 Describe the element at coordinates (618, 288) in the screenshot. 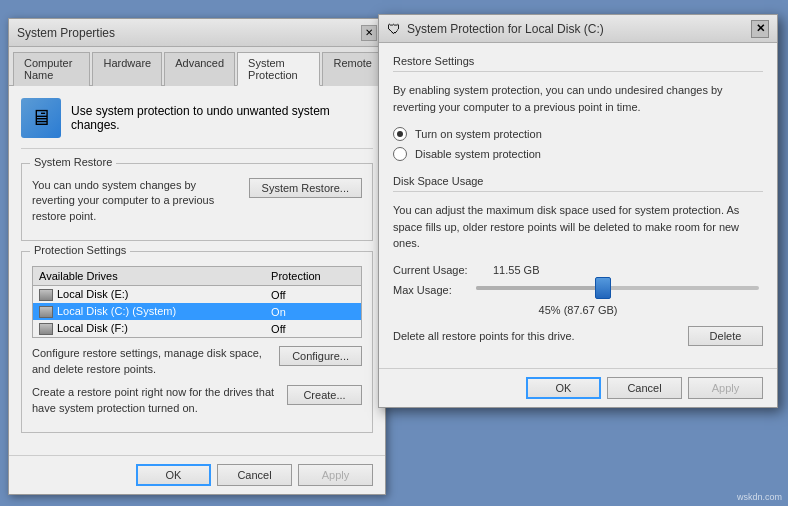

I see `slider-track` at that location.